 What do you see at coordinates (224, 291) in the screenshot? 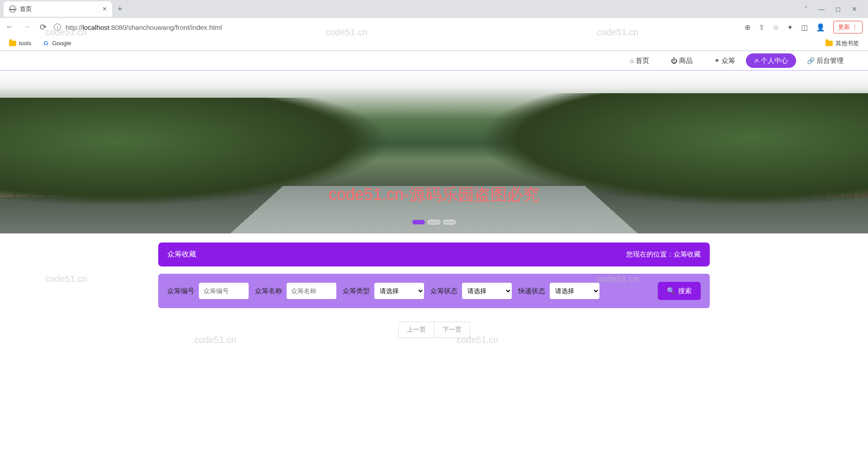
I see `filter-id-input` at bounding box center [224, 291].